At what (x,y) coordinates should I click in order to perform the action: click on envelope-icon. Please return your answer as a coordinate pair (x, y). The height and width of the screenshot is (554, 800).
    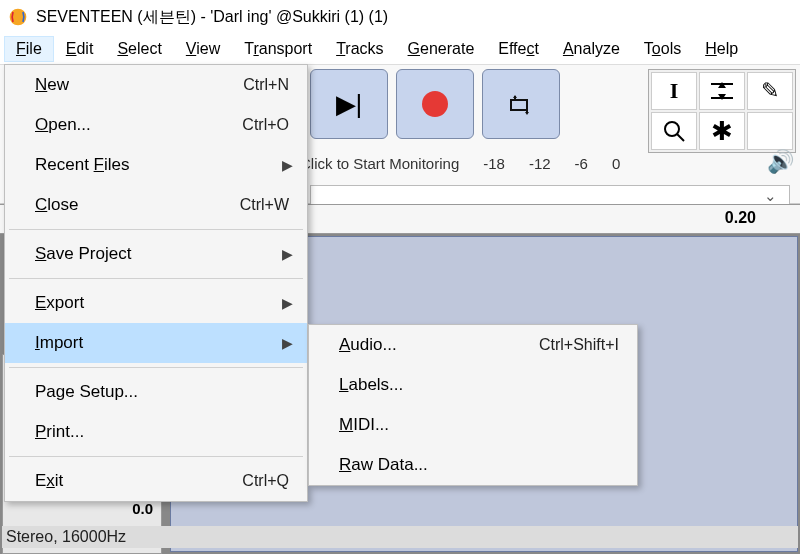
    Looking at the image, I should click on (722, 91).